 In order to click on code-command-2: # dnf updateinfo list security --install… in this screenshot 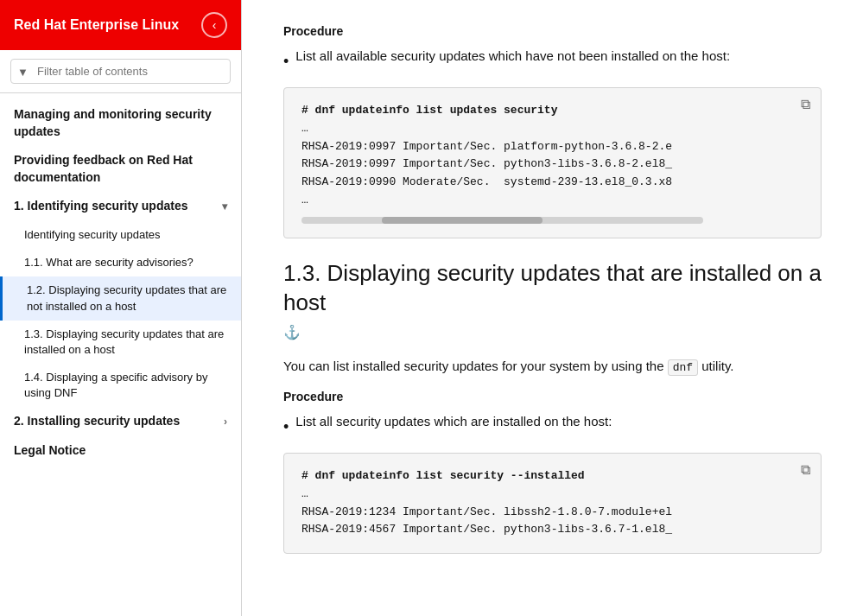, I will do `click(443, 475)`.